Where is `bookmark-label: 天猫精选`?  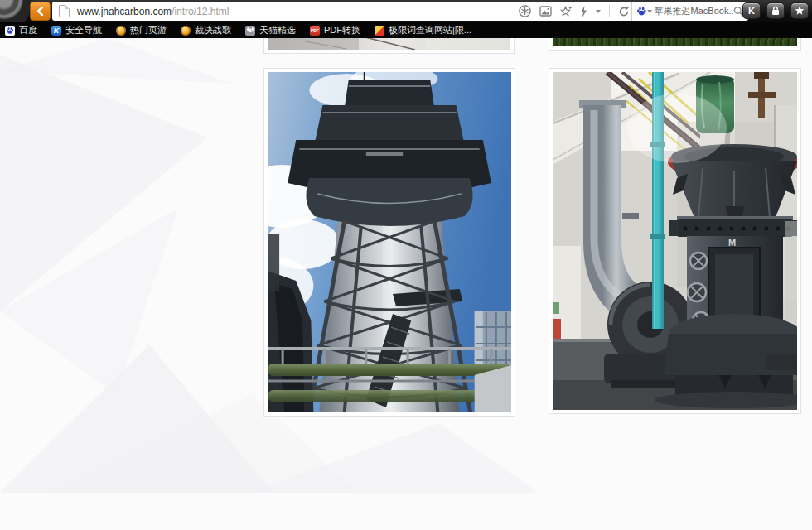
bookmark-label: 天猫精选 is located at coordinates (278, 30).